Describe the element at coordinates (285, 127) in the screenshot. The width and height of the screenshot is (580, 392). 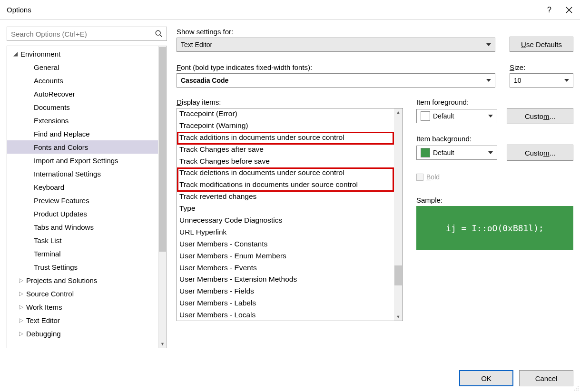
I see `list-item: Tracepoint (Warning)` at that location.